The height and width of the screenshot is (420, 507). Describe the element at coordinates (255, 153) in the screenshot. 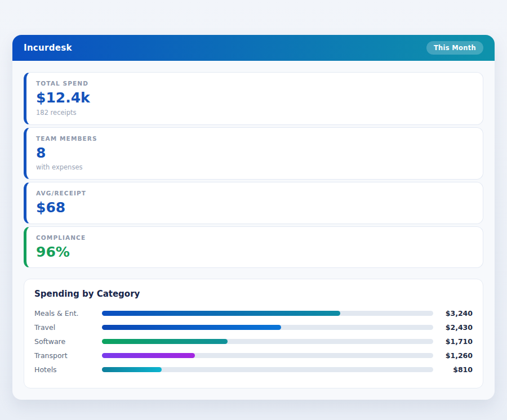

I see `stat-value: 8` at that location.